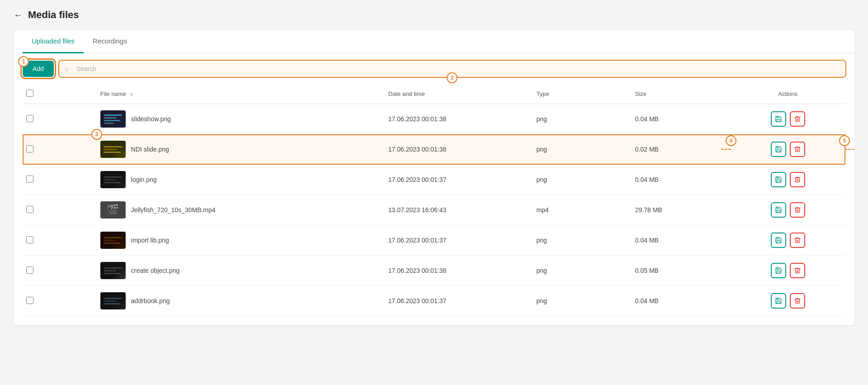 This screenshot has height=385, width=868. I want to click on header-actions: Actions, so click(788, 94).